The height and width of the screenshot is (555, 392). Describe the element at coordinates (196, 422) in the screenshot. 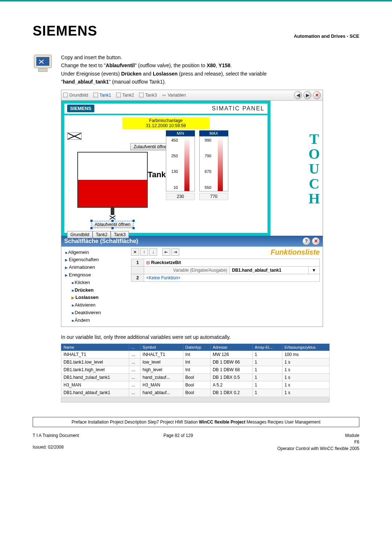

I see `footer-nav: Preface Installation Project Description…` at that location.